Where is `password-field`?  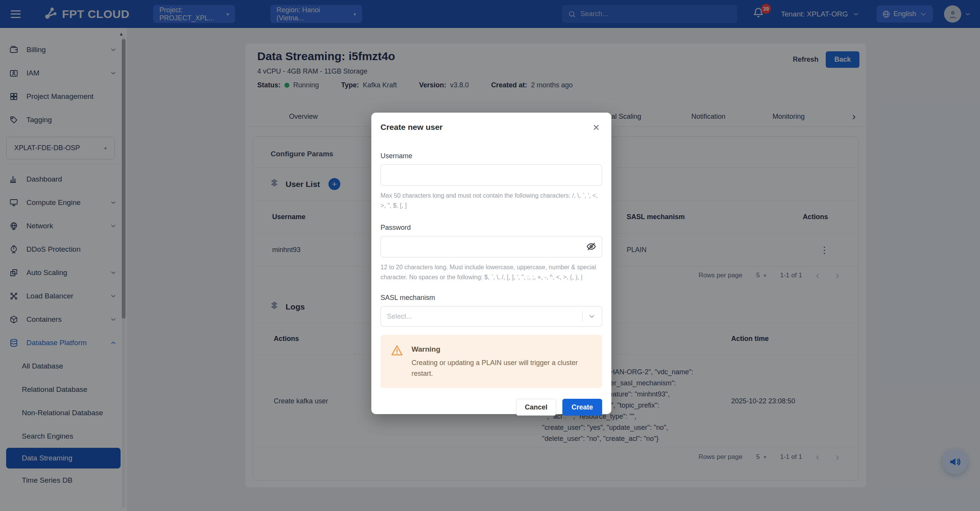
password-field is located at coordinates (492, 247).